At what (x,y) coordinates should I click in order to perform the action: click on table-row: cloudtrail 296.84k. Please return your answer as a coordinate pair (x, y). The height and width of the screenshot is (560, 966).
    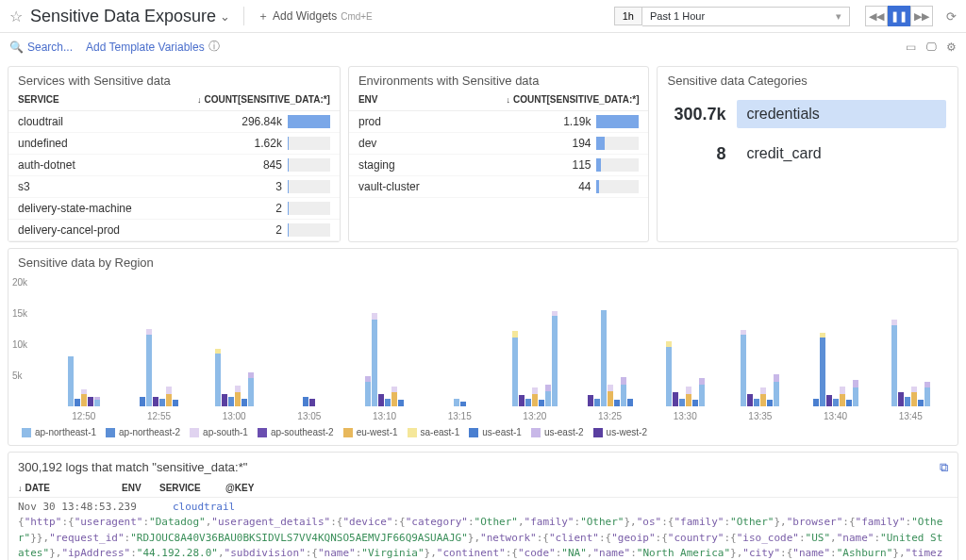
    Looking at the image, I should click on (174, 123).